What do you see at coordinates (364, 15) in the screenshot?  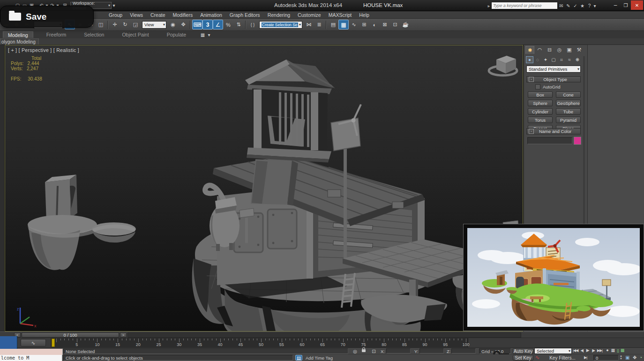 I see `menu-help: Help` at bounding box center [364, 15].